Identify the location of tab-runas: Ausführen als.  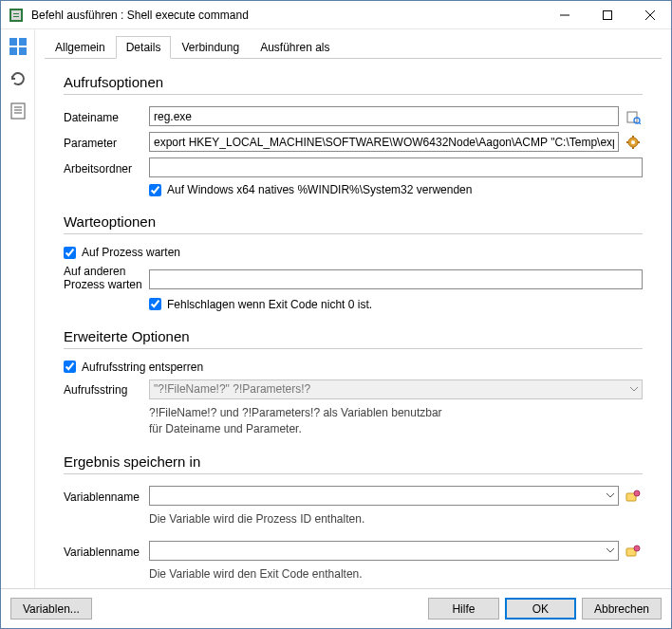
(294, 47).